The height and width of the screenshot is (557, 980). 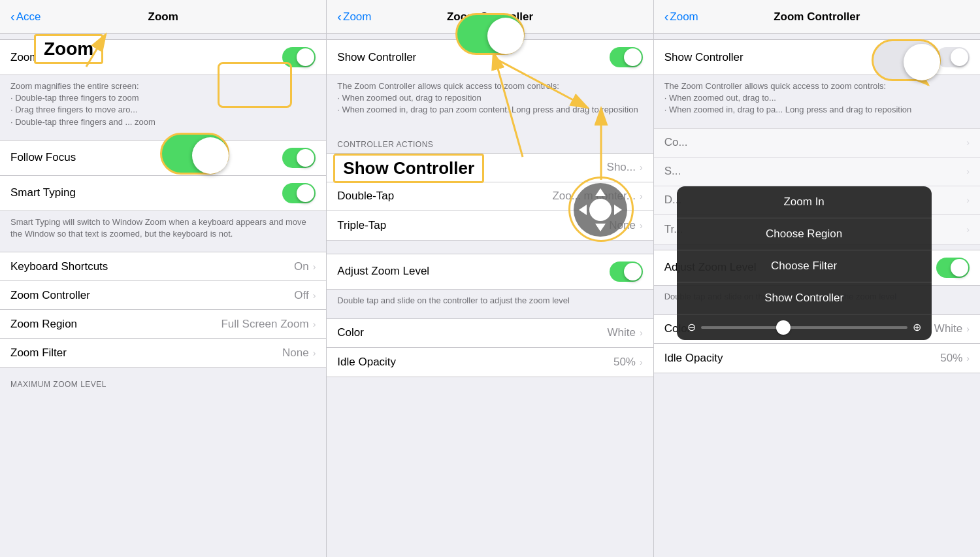 What do you see at coordinates (666, 16) in the screenshot?
I see `chevron-left-icon-p3: ‹` at bounding box center [666, 16].